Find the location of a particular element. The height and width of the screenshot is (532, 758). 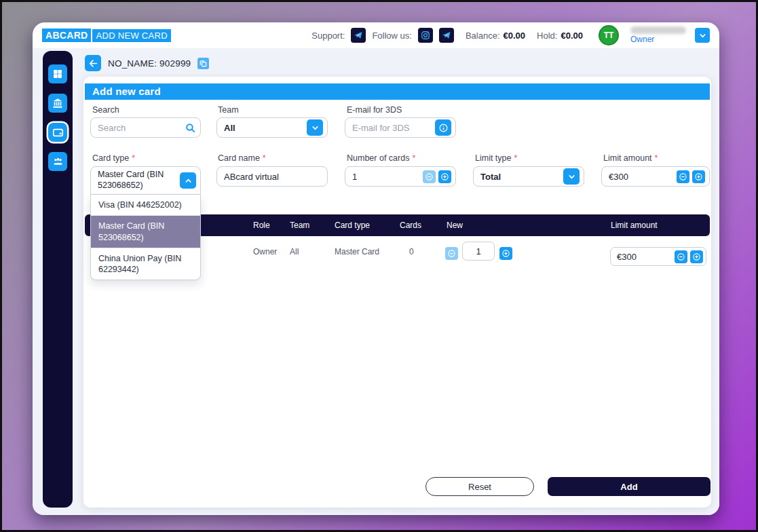

card-type-select: Master Card (BIN 523068652) is located at coordinates (145, 180).